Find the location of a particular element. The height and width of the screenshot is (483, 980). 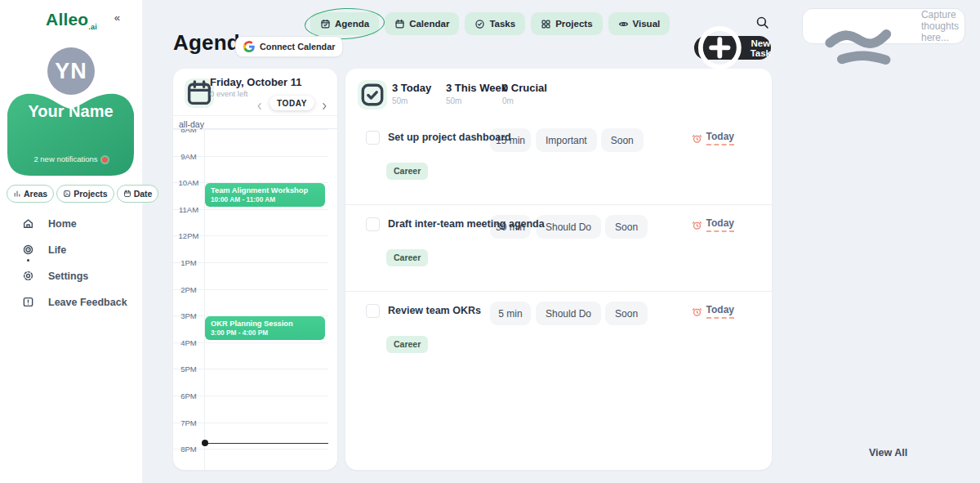

calendar-grid: 8AM9AM10AM11AM12PM1PM2PM3PM4PM5PM6PM7PM8… is located at coordinates (251, 299).